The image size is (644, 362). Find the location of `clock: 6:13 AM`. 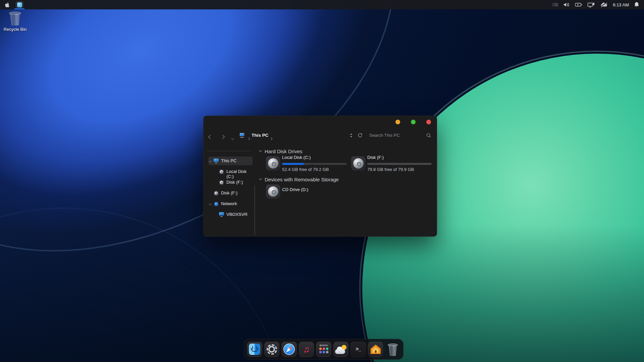

clock: 6:13 AM is located at coordinates (621, 5).